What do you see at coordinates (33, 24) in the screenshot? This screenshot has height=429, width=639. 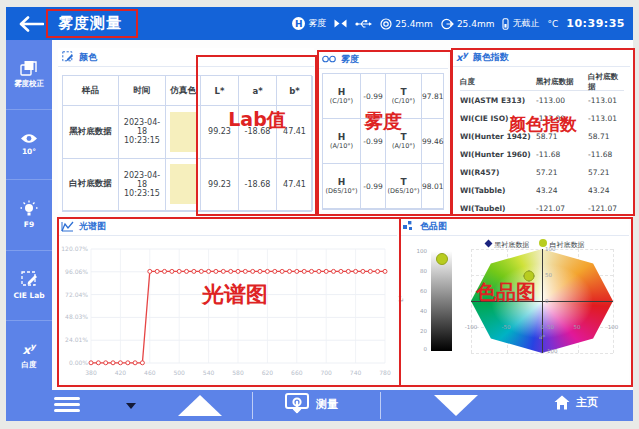 I see `back-button` at bounding box center [33, 24].